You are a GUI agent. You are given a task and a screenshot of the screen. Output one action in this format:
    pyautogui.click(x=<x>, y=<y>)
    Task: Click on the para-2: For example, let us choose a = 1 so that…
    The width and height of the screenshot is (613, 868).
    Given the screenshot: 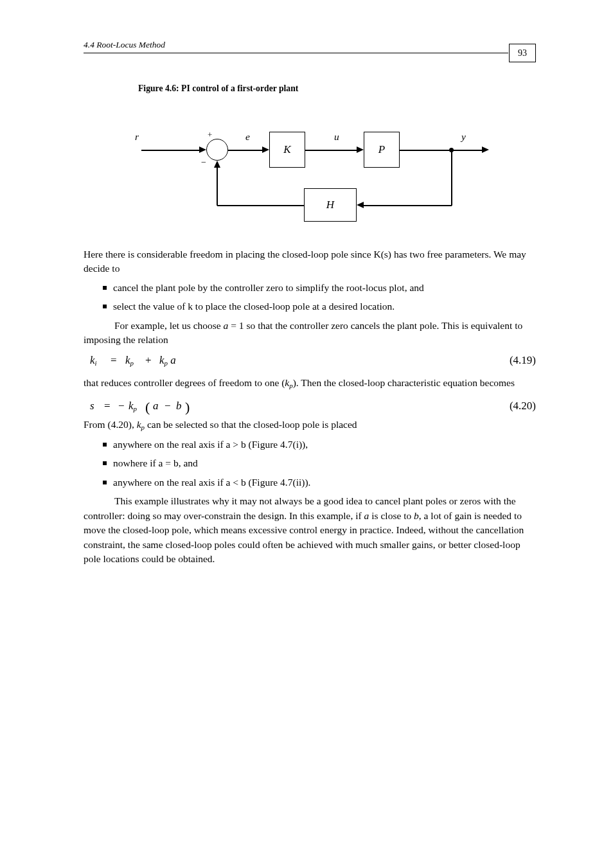 What is the action you would take?
    pyautogui.click(x=310, y=333)
    